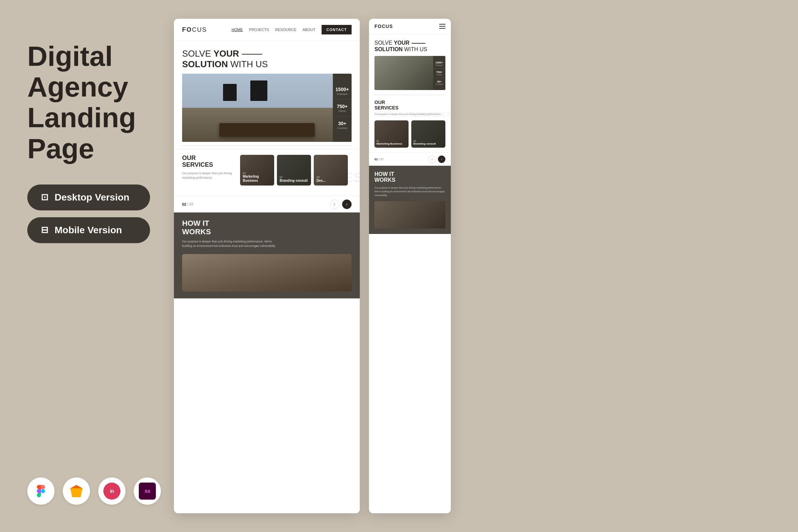 This screenshot has width=798, height=532. Describe the element at coordinates (237, 30) in the screenshot. I see `nav-link-home: HOME` at that location.